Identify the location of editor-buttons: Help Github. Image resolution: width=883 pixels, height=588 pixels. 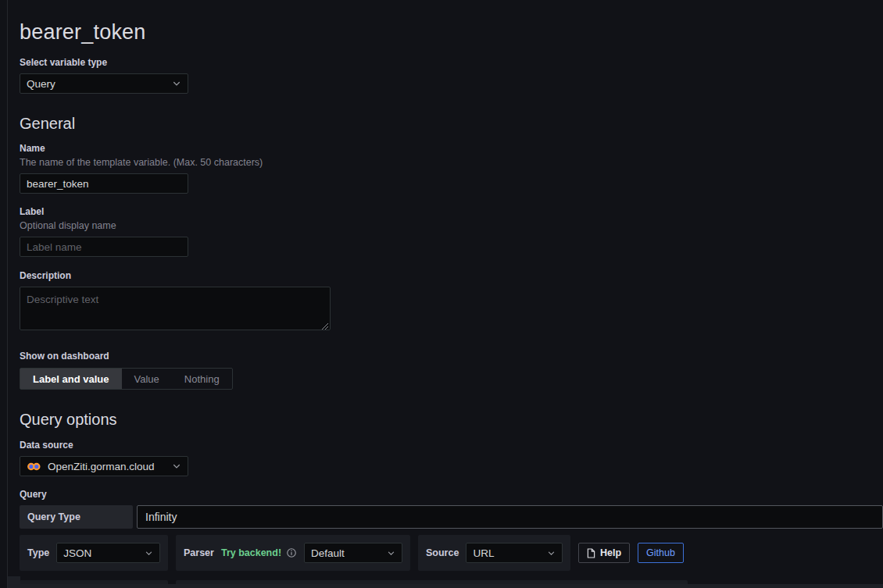
(631, 553).